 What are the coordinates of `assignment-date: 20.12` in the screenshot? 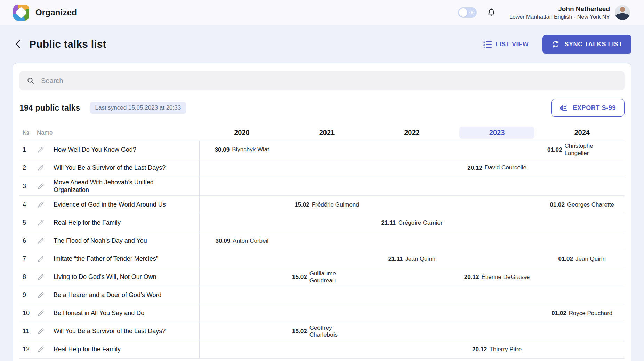 It's located at (472, 277).